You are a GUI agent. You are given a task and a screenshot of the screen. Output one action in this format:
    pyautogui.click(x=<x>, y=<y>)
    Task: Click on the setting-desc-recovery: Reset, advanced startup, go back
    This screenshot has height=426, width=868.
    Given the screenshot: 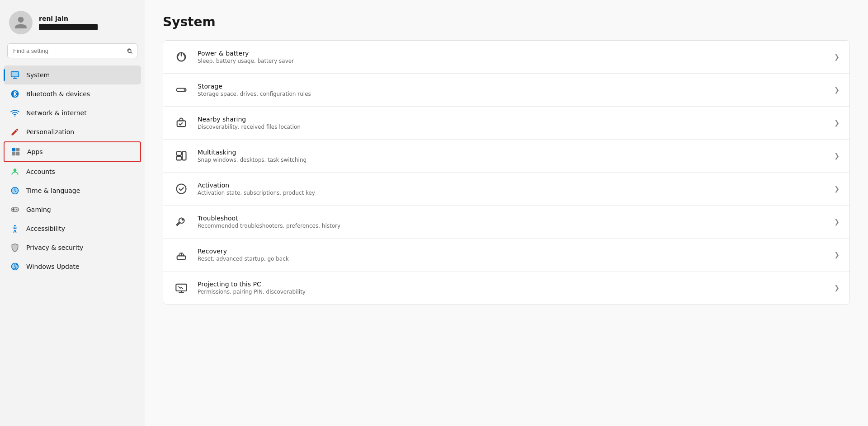 What is the action you would take?
    pyautogui.click(x=512, y=259)
    